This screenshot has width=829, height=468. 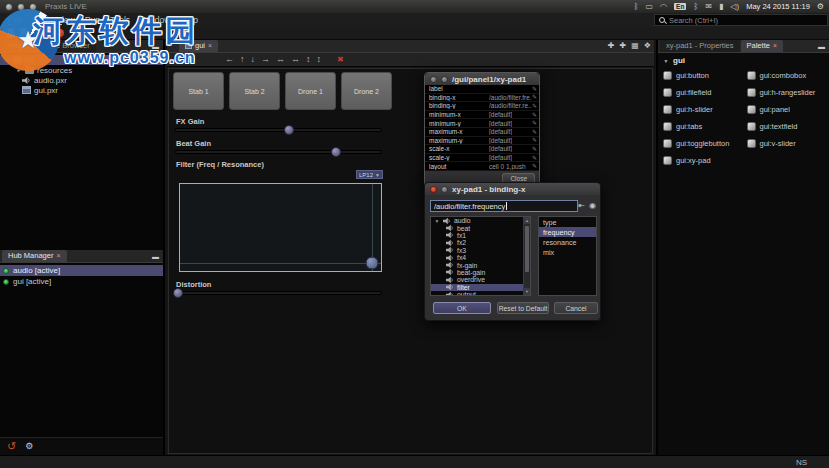 What do you see at coordinates (786, 109) in the screenshot?
I see `palette-component: gui:panel` at bounding box center [786, 109].